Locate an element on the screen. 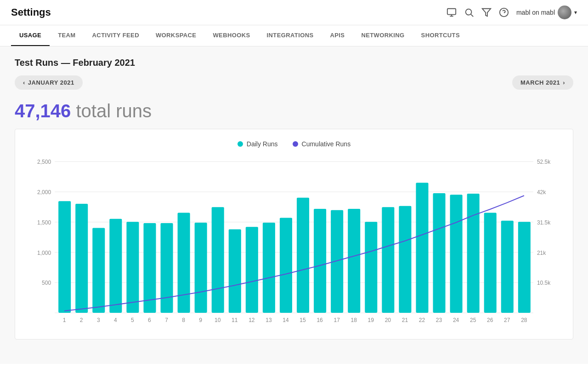 This screenshot has width=588, height=368. svg-text: 10 is located at coordinates (218, 320).